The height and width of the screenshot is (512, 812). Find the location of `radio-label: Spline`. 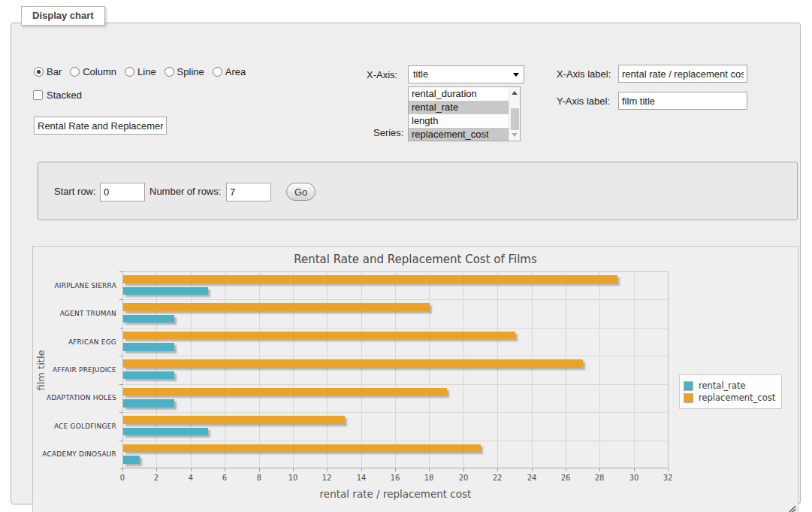

radio-label: Spline is located at coordinates (191, 72).